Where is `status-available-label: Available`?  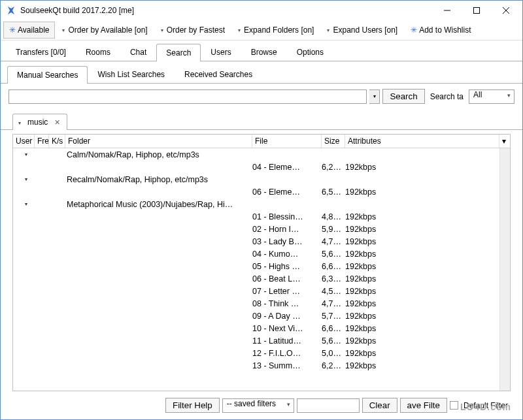 status-available-label: Available is located at coordinates (33, 30).